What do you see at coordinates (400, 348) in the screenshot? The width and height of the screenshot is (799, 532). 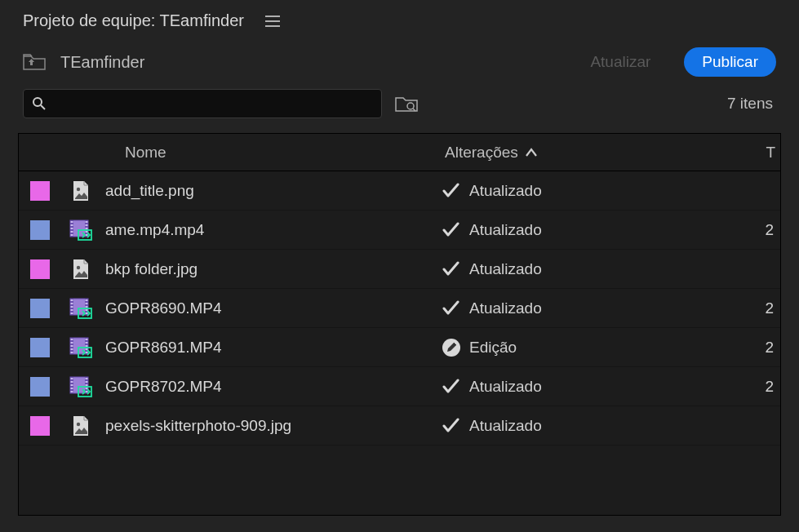 I see `table-row: GOPR8691.MP4Edição2` at bounding box center [400, 348].